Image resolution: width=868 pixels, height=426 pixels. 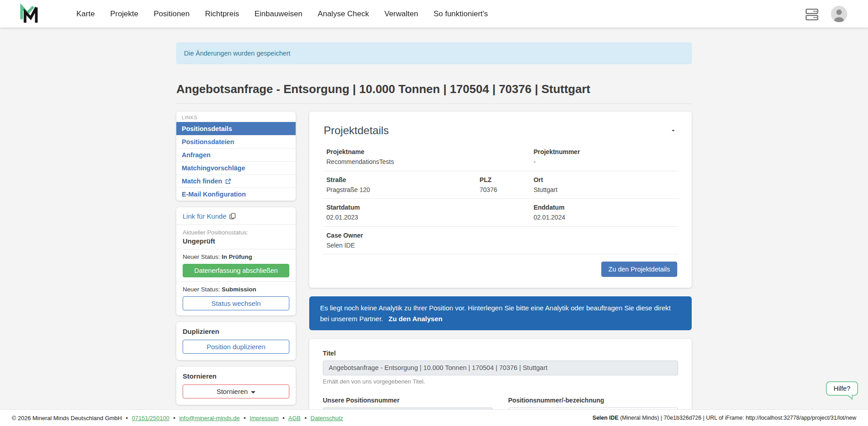 I want to click on customer-link-label: Link für Kunde, so click(x=204, y=216).